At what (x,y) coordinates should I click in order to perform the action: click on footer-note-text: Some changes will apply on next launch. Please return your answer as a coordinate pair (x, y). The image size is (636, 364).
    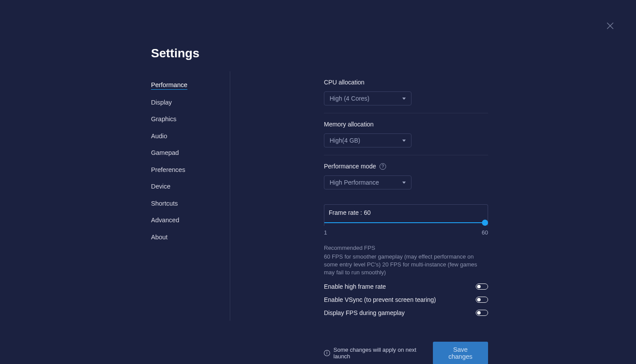
    Looking at the image, I should click on (383, 353).